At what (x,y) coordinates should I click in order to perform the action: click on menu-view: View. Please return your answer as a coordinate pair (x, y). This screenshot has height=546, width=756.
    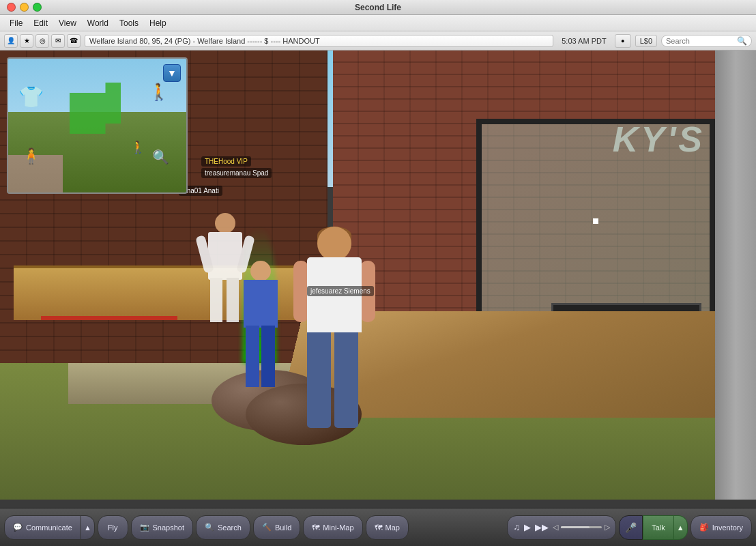
    Looking at the image, I should click on (68, 23).